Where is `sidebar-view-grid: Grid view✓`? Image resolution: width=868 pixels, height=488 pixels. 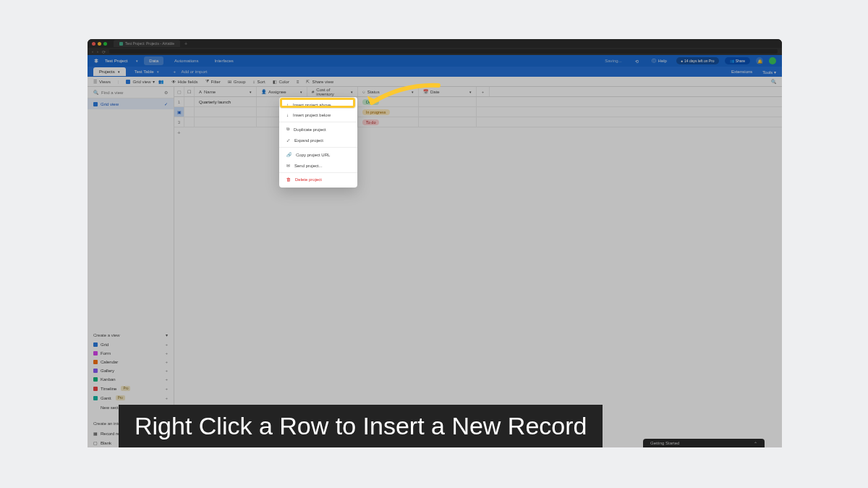
sidebar-view-grid: Grid view✓ is located at coordinates (130, 104).